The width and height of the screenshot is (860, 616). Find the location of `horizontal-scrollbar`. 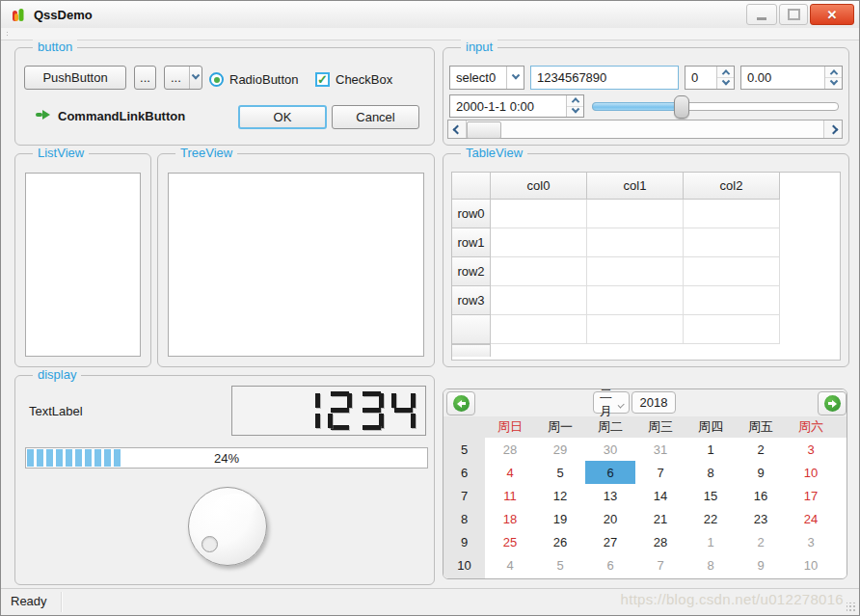

horizontal-scrollbar is located at coordinates (645, 129).